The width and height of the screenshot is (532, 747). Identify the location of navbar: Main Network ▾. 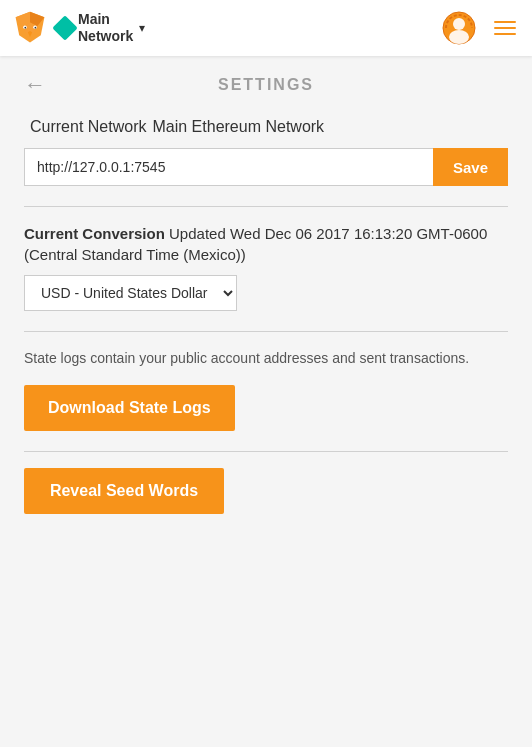
(266, 28).